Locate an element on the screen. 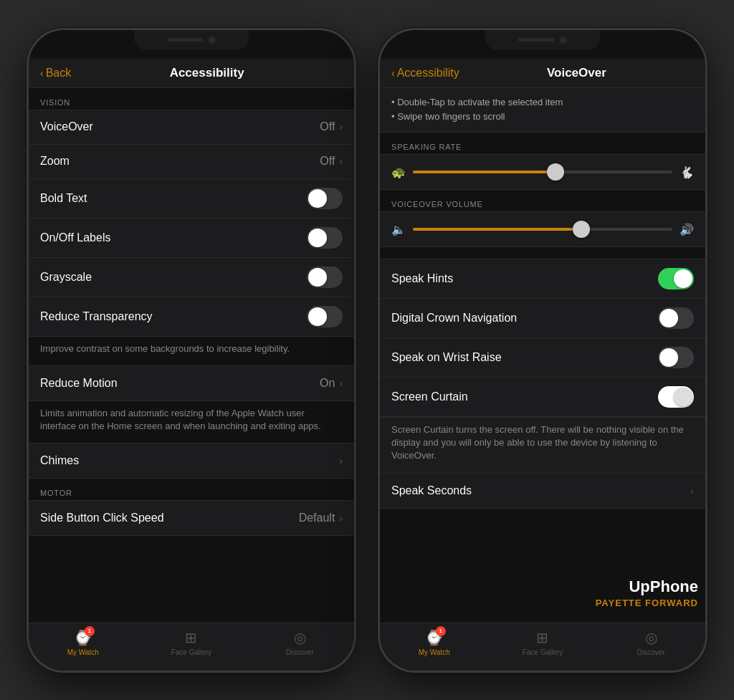 The width and height of the screenshot is (734, 700). chimes-label: Chimes is located at coordinates (189, 461).